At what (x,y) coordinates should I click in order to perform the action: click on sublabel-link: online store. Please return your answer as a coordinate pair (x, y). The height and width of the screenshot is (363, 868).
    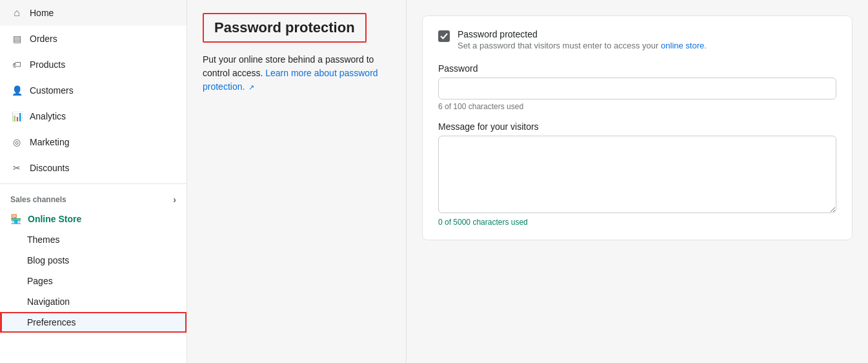
    Looking at the image, I should click on (683, 45).